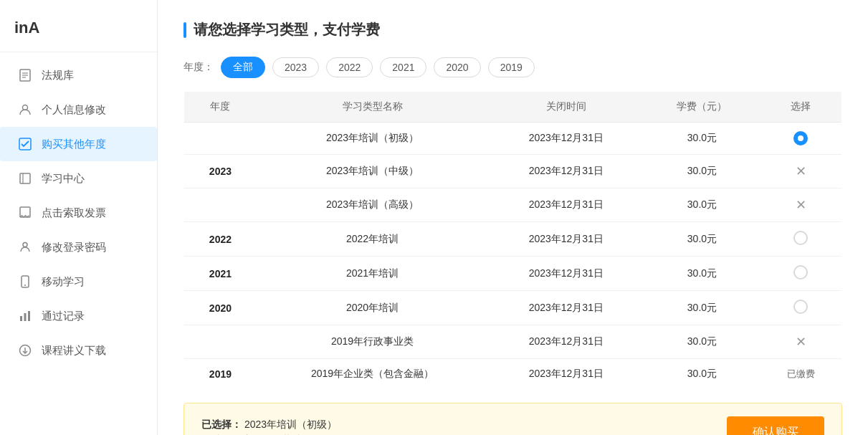  I want to click on cell-name: 2020年培训, so click(373, 308).